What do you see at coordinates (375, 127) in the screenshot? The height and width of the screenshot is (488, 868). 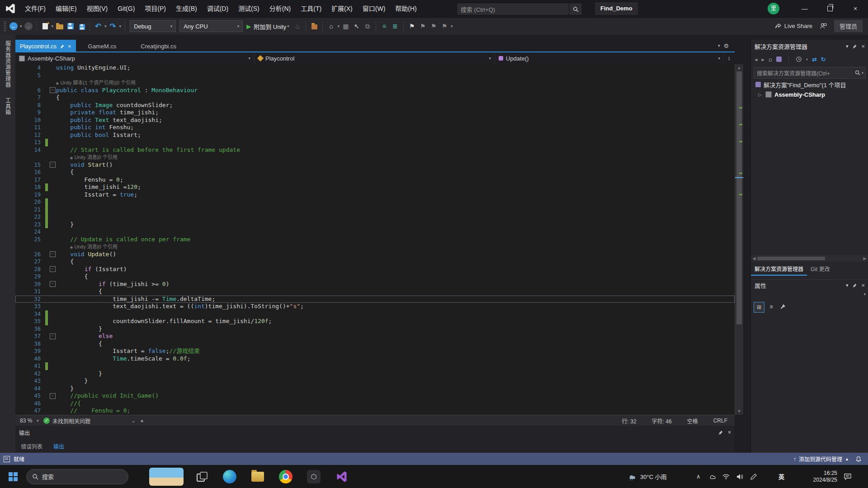 I see `code-line: 11 public int Fenshu;` at bounding box center [375, 127].